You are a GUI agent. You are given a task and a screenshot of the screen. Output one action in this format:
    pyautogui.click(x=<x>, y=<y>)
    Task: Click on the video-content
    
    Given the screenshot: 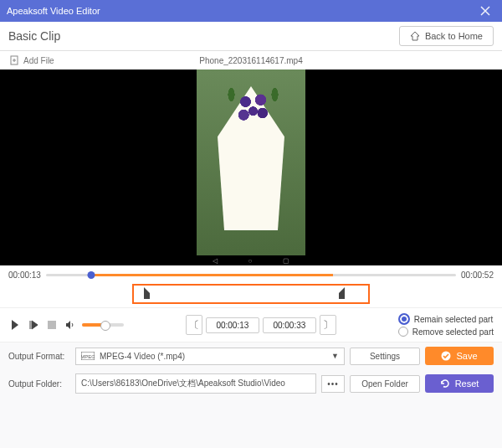 What is the action you would take?
    pyautogui.click(x=251, y=154)
    